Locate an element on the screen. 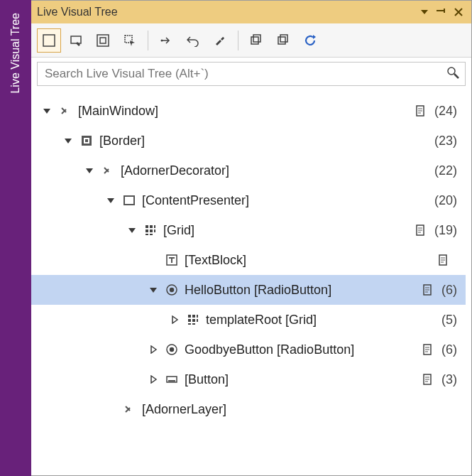 The image size is (472, 476). descendant-count: (23) is located at coordinates (446, 141).